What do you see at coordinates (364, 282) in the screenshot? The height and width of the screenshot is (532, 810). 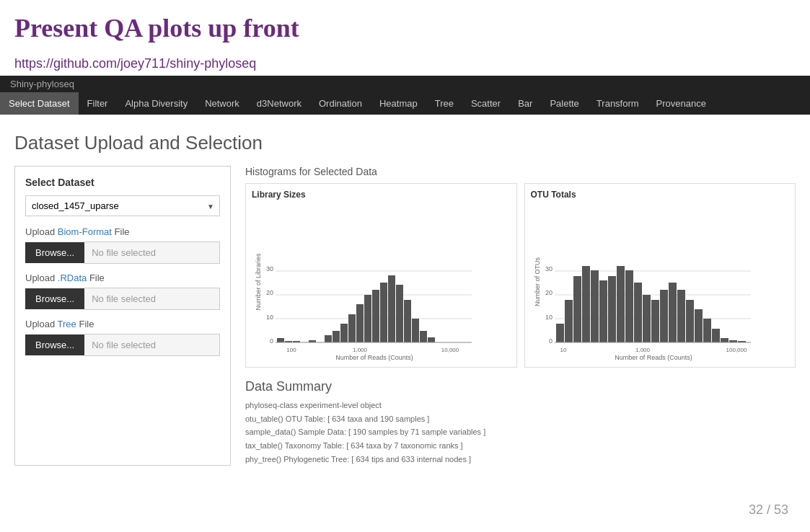 I see `library-sizes-svg: Number of Libraries 0 10 20 30` at bounding box center [364, 282].